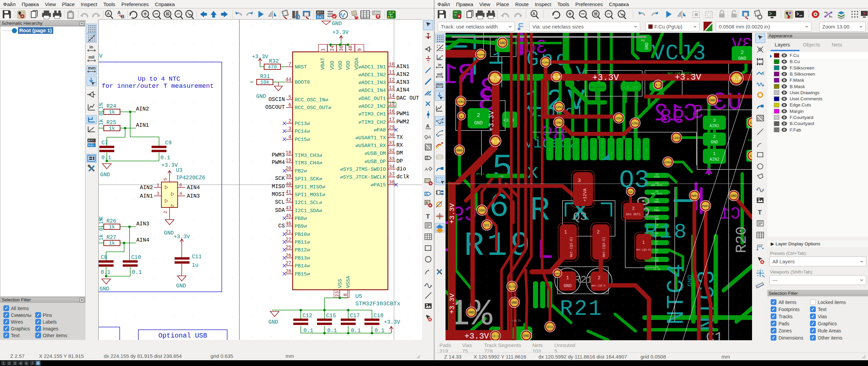  What do you see at coordinates (191, 178) in the screenshot?
I see `svg-text: IP4220CZ6` at bounding box center [191, 178].